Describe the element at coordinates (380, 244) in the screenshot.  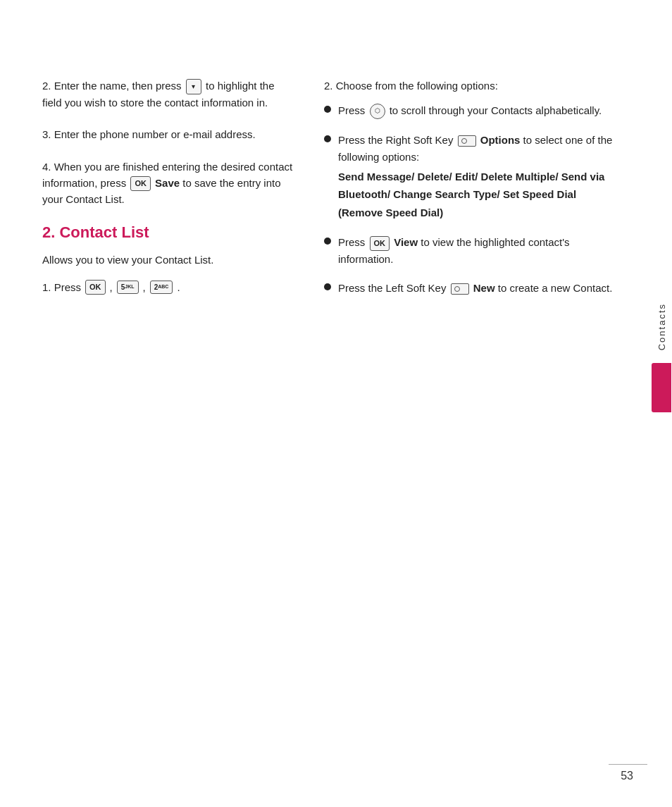
I see `ok-key-3-icon: OK` at that location.